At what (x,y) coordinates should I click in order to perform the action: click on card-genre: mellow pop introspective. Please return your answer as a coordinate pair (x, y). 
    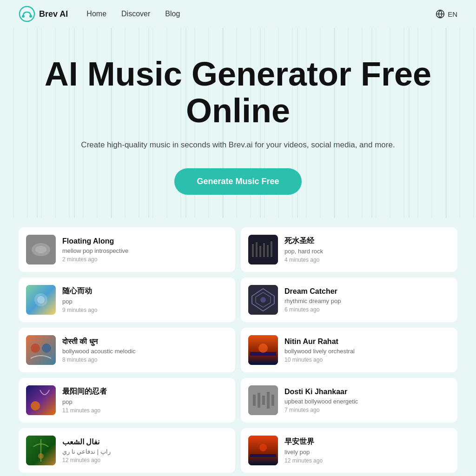
    Looking at the image, I should click on (145, 251).